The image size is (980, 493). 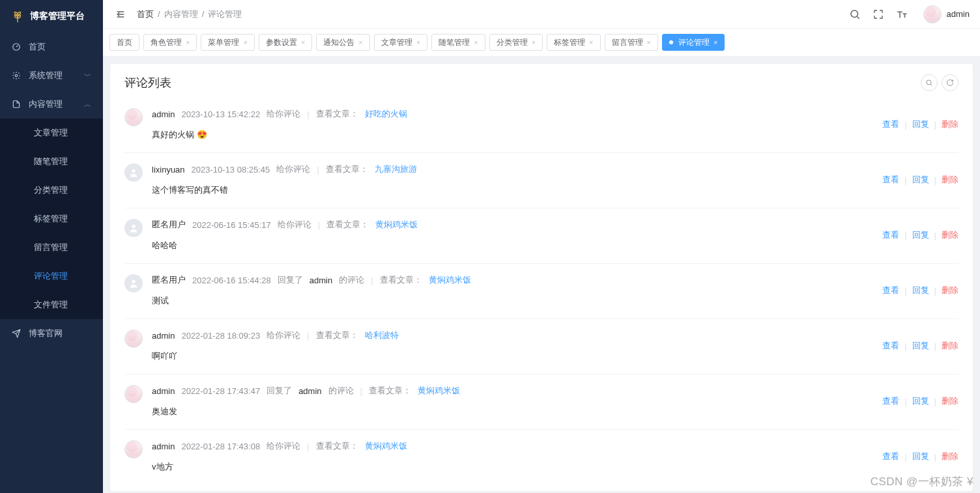 I want to click on tab-label: 评论管理, so click(x=694, y=43).